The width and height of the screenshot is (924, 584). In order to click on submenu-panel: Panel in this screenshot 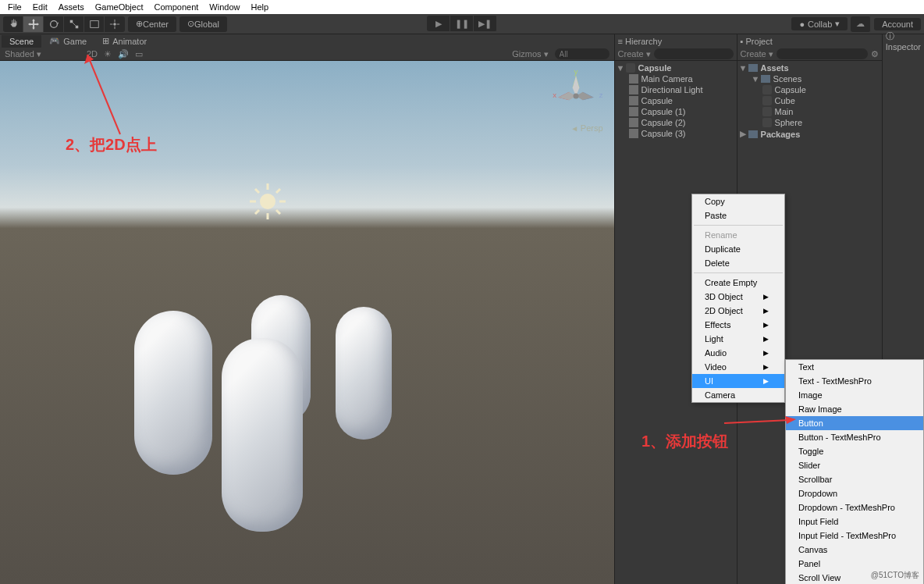, I will do `click(855, 564)`.